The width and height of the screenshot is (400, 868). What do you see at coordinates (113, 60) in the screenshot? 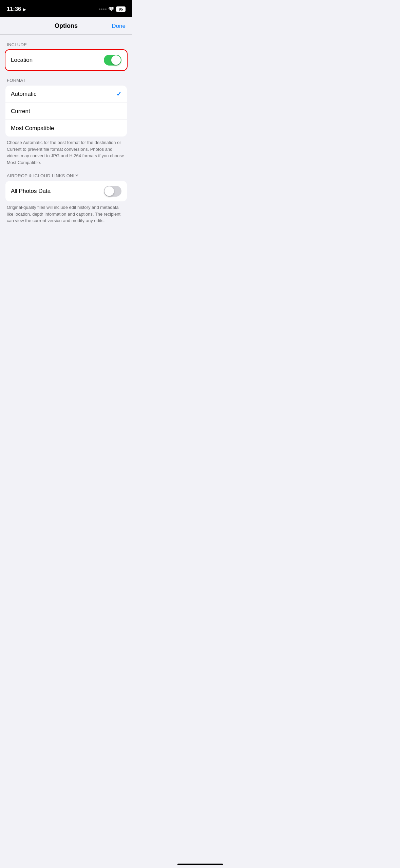
I see `location-toggle` at bounding box center [113, 60].